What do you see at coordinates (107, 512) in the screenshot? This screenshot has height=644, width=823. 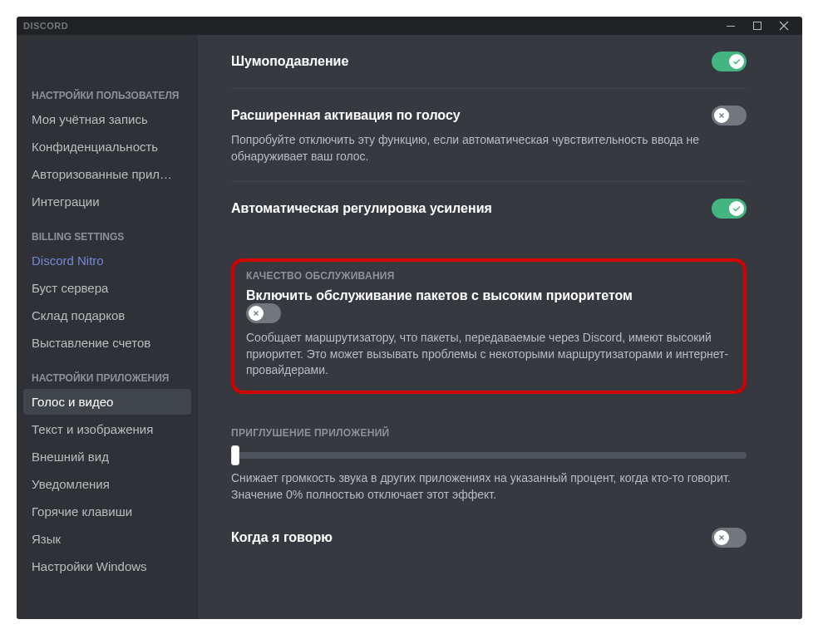 I see `sidebar-item-hotkeys: Горячие клавиши` at bounding box center [107, 512].